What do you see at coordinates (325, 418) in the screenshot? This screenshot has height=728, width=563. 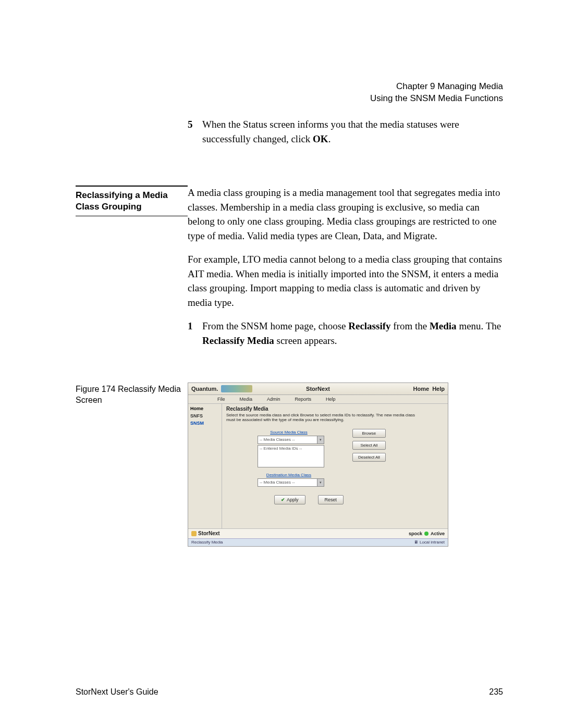 I see `panel-description: Select the source media class and click …` at bounding box center [325, 418].